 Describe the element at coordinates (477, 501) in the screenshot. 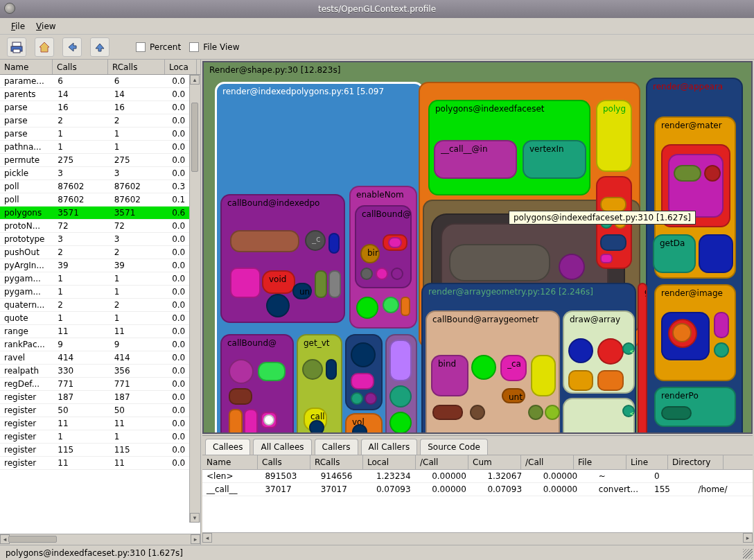

I see `details-body: <len>8915039146561.232340.000001.320670.…` at that location.